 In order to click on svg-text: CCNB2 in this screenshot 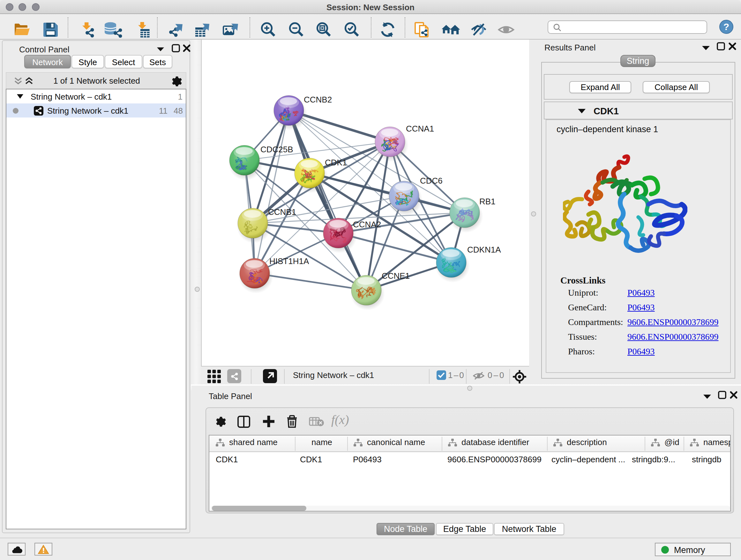, I will do `click(318, 100)`.